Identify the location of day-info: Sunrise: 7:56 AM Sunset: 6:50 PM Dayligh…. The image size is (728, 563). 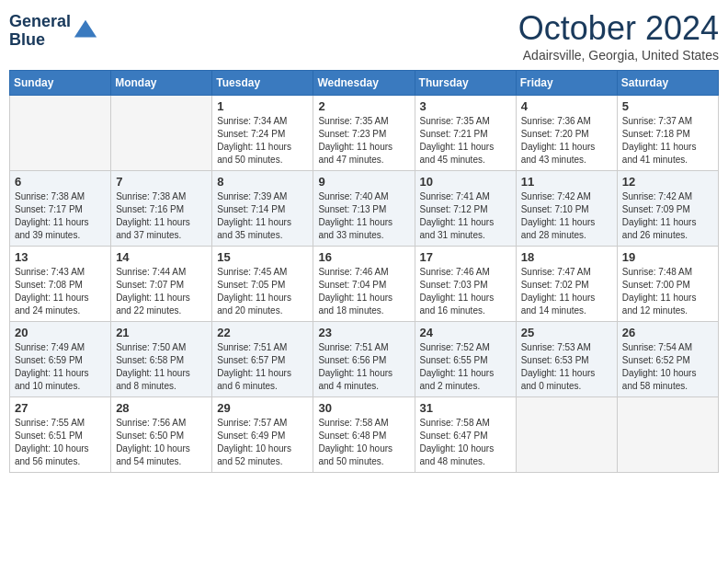
(162, 442).